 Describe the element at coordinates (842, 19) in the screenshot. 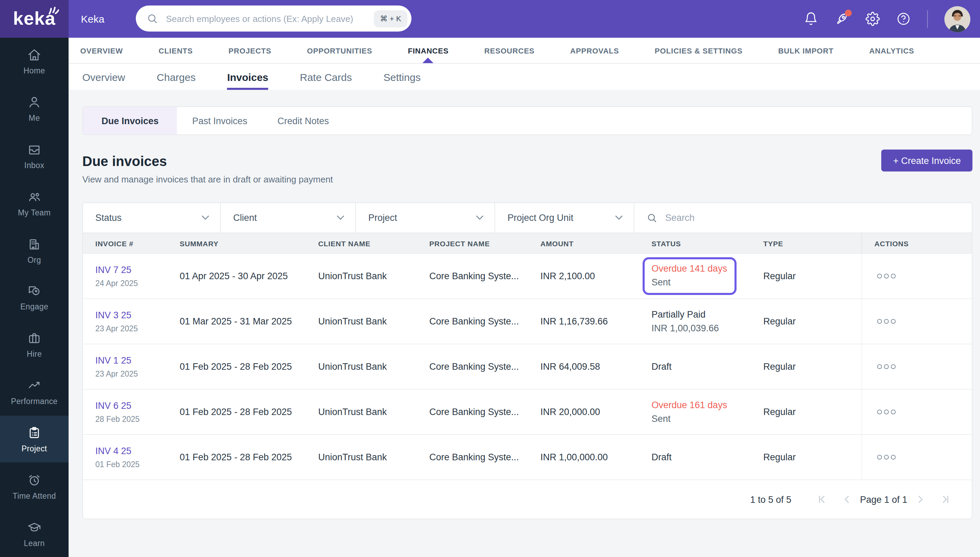

I see `rocket-icon` at that location.